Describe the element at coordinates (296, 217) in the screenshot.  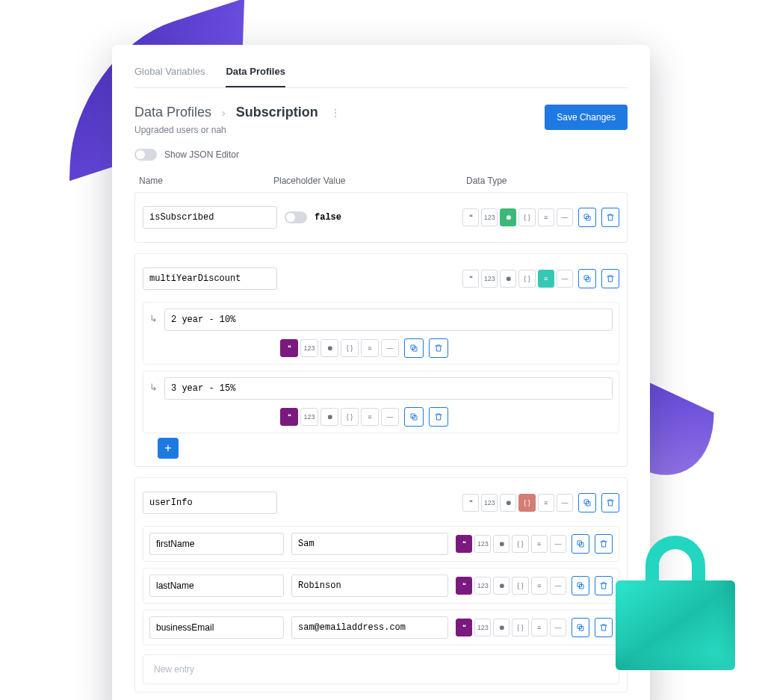
I see `bool-toggle` at that location.